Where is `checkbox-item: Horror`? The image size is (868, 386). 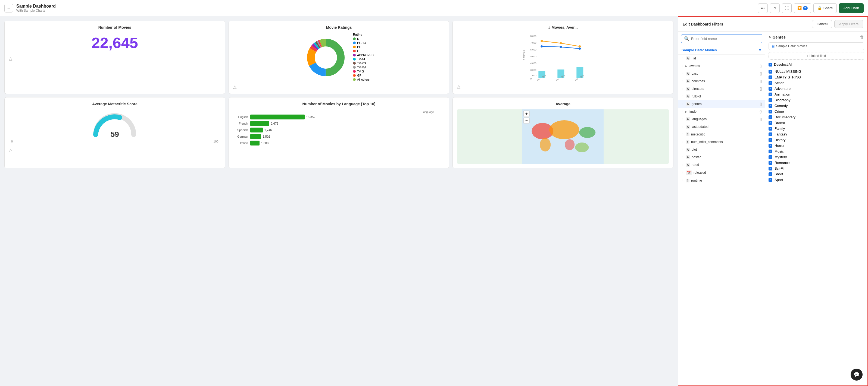
checkbox-item: Horror is located at coordinates (816, 145).